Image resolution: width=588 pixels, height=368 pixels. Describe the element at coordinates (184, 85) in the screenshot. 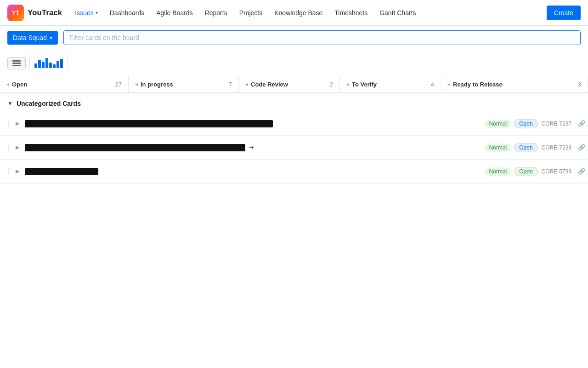

I see `column-inprogress: ◂ In progress 7` at that location.